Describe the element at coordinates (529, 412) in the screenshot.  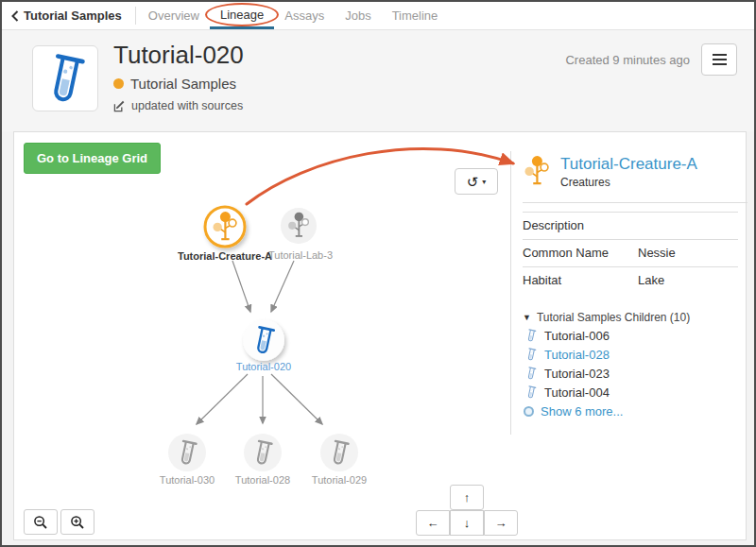
I see `ring-icon` at that location.